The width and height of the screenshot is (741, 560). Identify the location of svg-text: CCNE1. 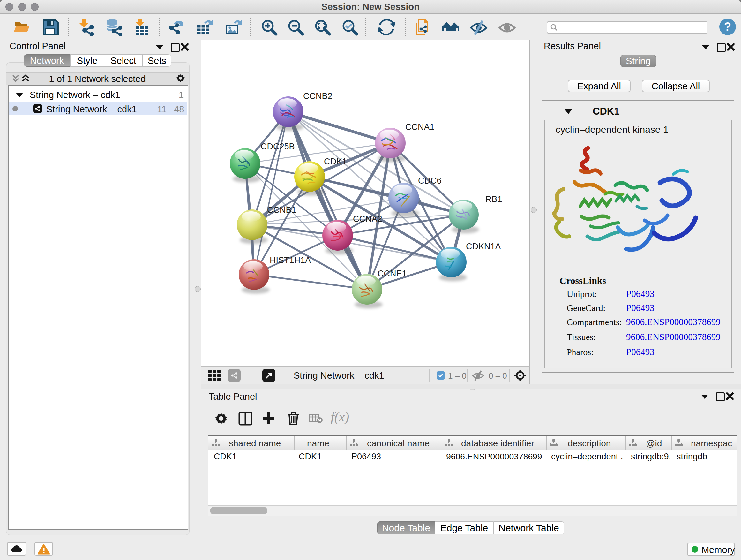
(392, 273).